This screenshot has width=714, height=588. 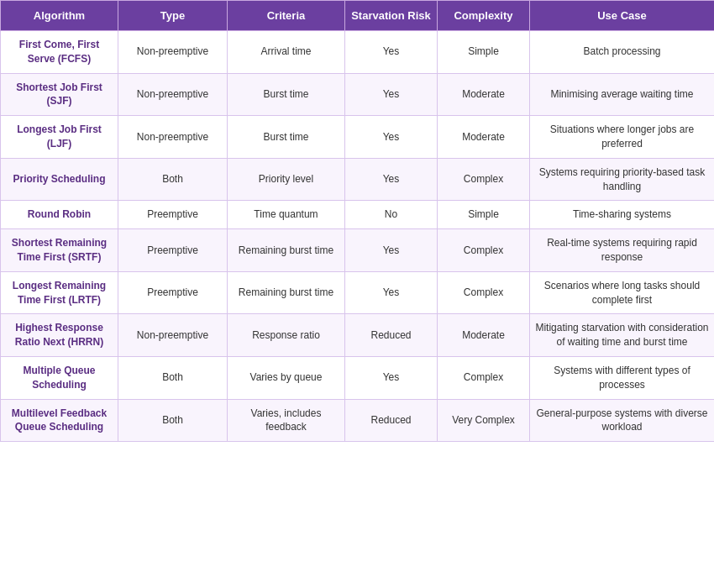 What do you see at coordinates (60, 215) in the screenshot?
I see `cell-algorithm: Round Robin` at bounding box center [60, 215].